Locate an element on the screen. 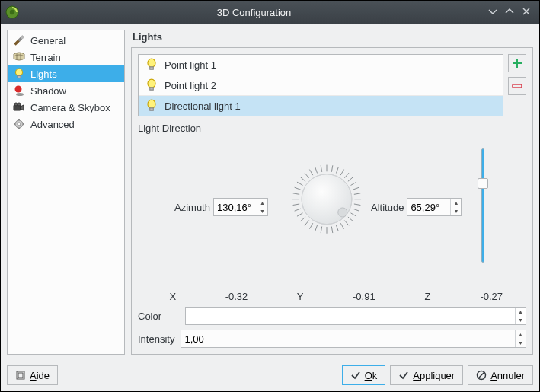 The image size is (540, 392). altitude-row: Altitude ▲▼ is located at coordinates (416, 207).